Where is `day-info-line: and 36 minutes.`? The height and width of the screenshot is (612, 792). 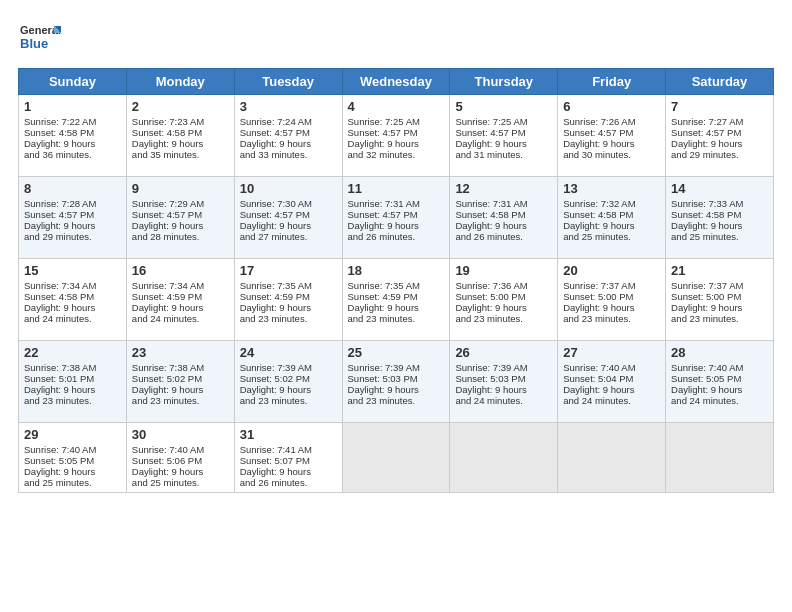 day-info-line: and 36 minutes. is located at coordinates (72, 154).